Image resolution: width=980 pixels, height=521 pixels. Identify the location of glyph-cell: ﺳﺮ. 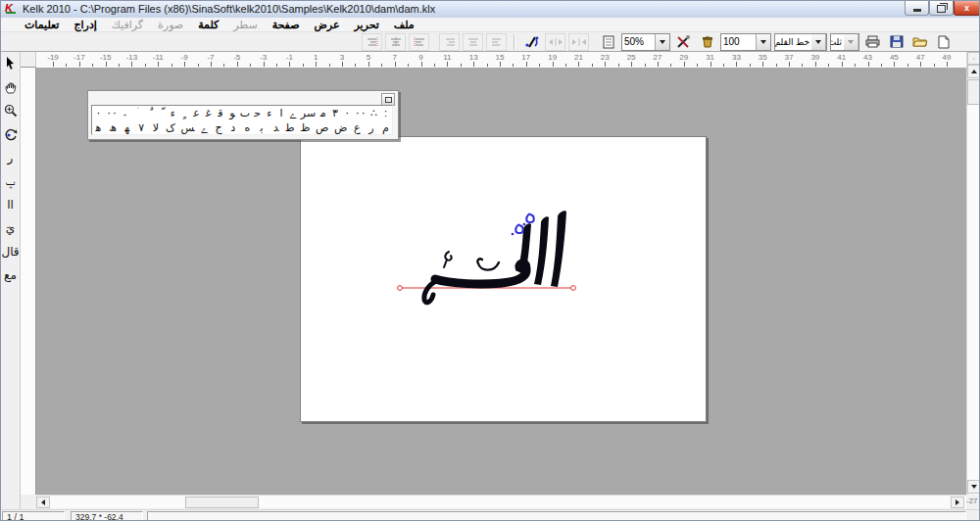
(308, 114).